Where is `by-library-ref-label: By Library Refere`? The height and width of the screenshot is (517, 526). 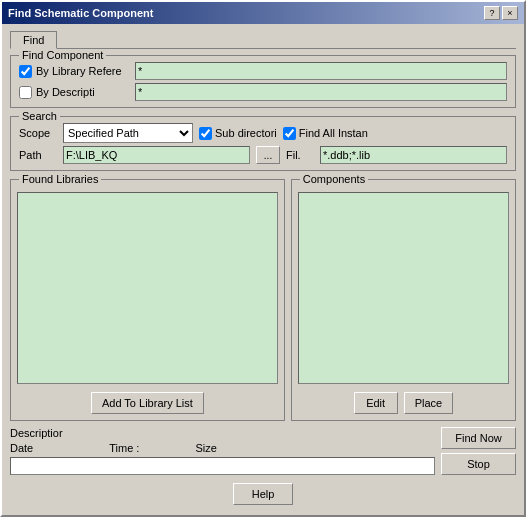 by-library-ref-label: By Library Refere is located at coordinates (74, 72).